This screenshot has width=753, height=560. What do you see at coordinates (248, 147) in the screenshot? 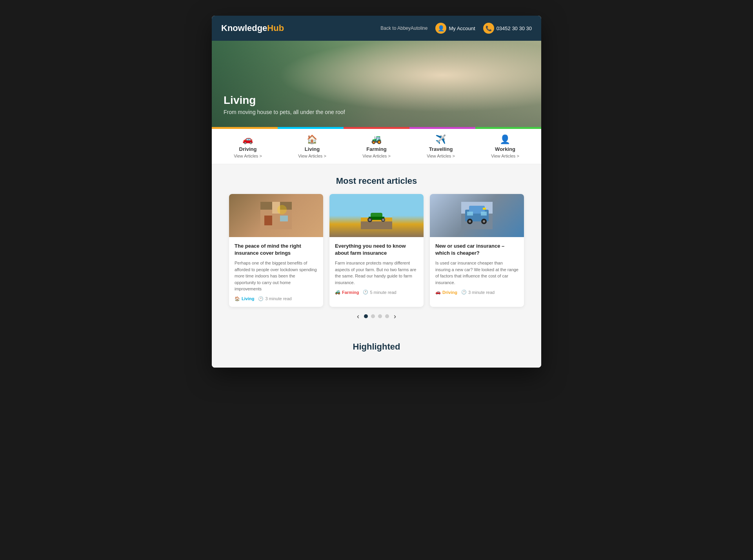
I see `category-driving: 🚗 Driving View Articles >` at bounding box center [248, 147].